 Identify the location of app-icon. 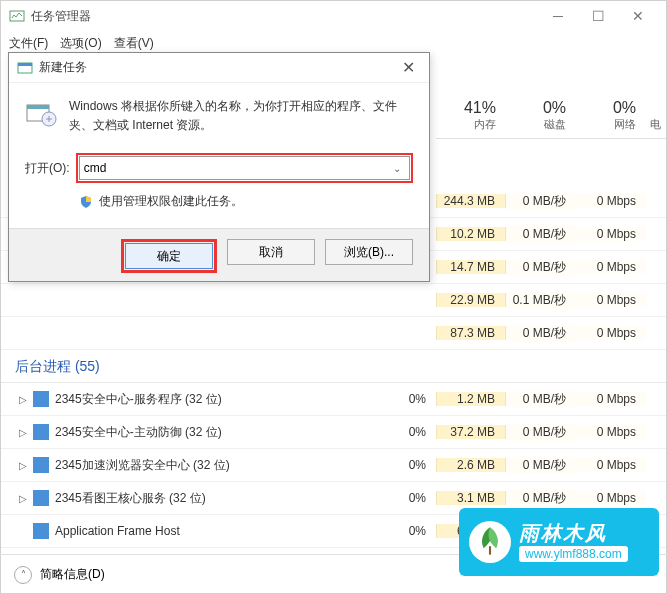
(17, 16).